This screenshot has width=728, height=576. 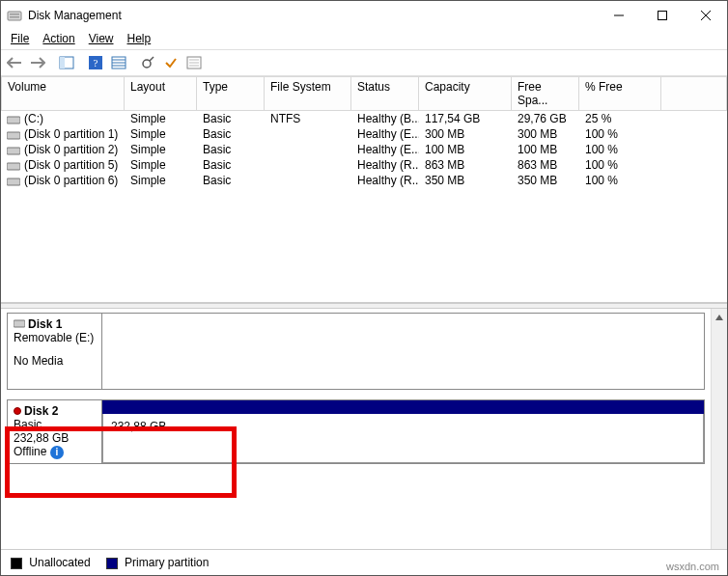 I want to click on minimize-button, so click(x=618, y=15).